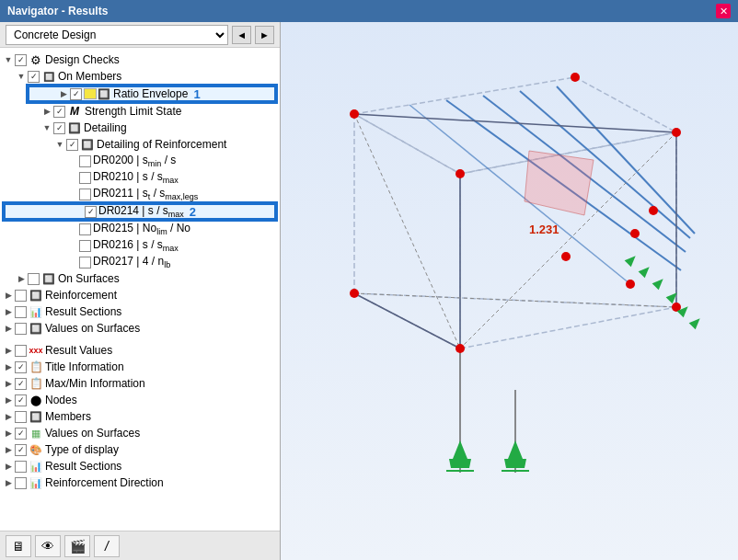  I want to click on tree-node-result-values: ▶ xxx Result Values, so click(140, 350).